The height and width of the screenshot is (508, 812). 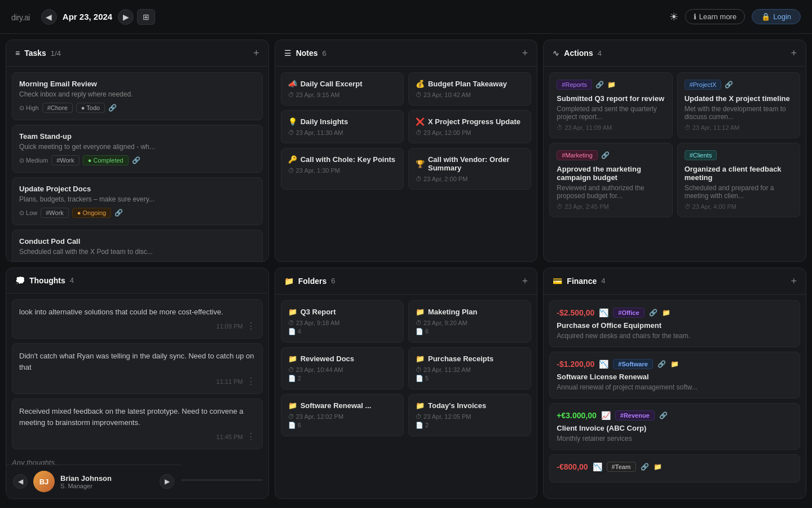 What do you see at coordinates (674, 415) in the screenshot?
I see `finance-amount: +€3.000,00 📈 #Revenue 🔗` at bounding box center [674, 415].